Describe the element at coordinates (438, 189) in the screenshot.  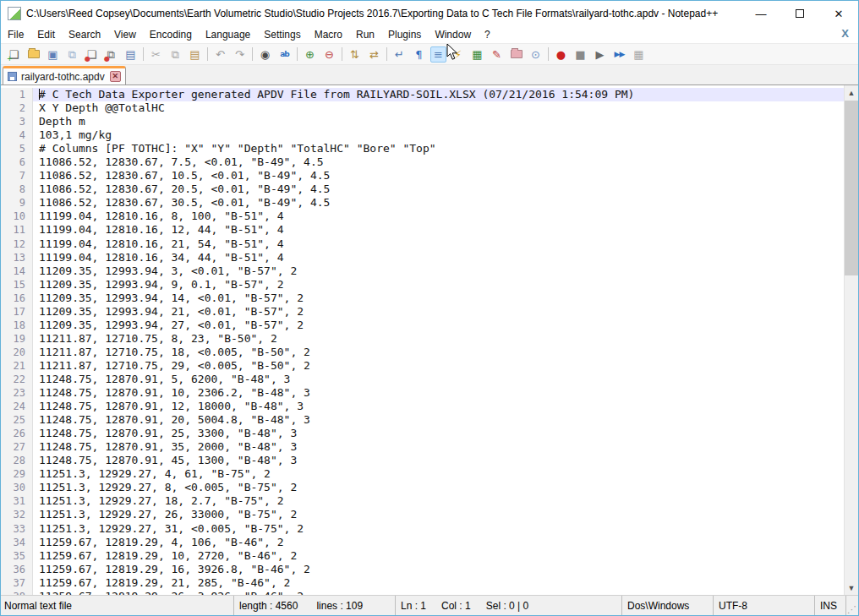
I see `line-text: 11086.52, 12830.67, 20.5, <0.01, "B-49",…` at that location.